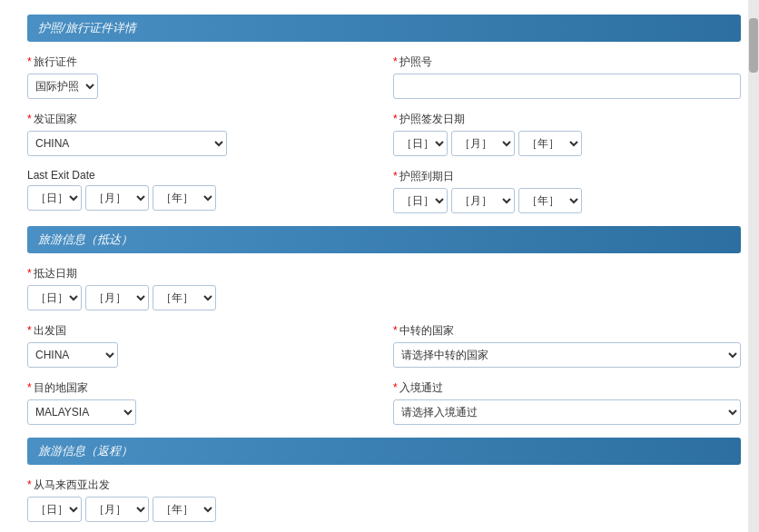  I want to click on issuing-country-select: CHINA, so click(127, 143).